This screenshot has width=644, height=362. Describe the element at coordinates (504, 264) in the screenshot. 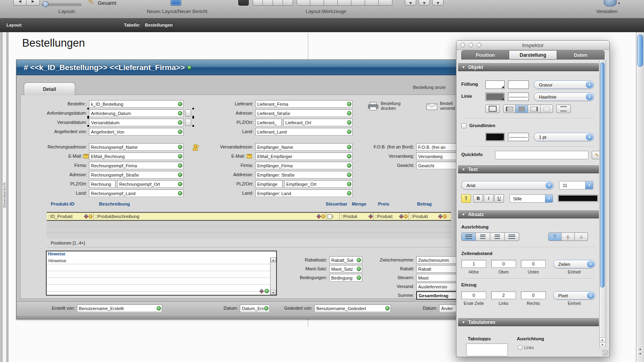

I see `above-input: 0` at that location.